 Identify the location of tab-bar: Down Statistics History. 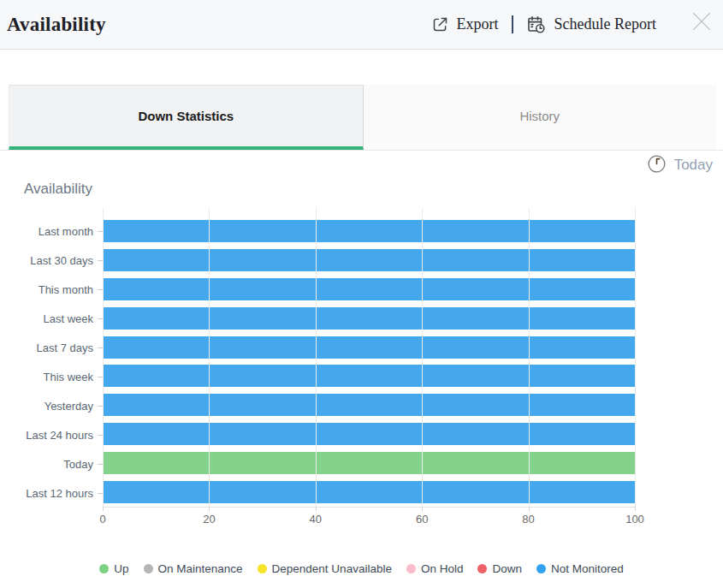
(361, 118).